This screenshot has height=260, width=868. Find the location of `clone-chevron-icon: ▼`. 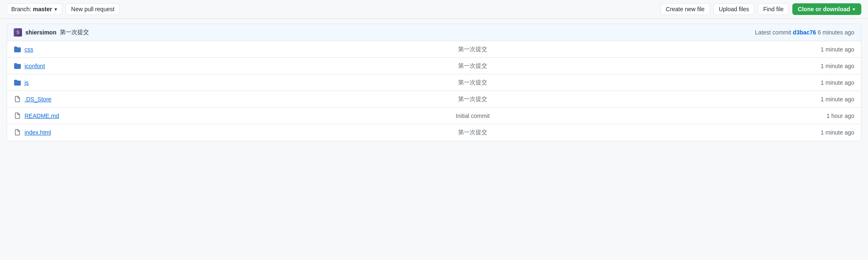

clone-chevron-icon: ▼ is located at coordinates (854, 9).